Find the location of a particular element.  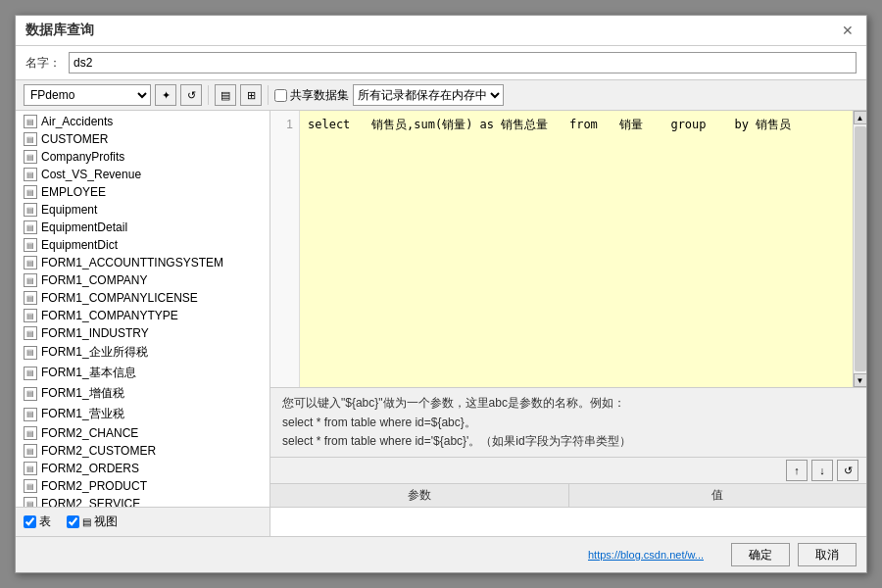

table-item-label: FORM1_COMPANYTYPE is located at coordinates (110, 316).